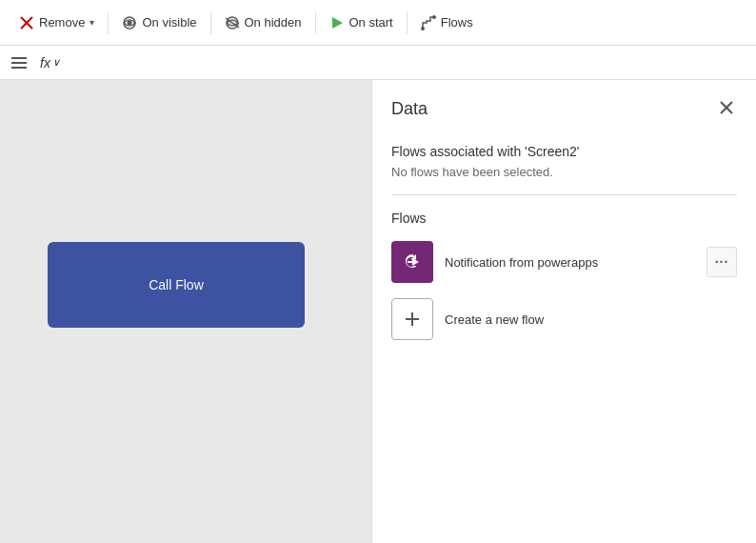  I want to click on fx-button: fx ∨, so click(50, 63).